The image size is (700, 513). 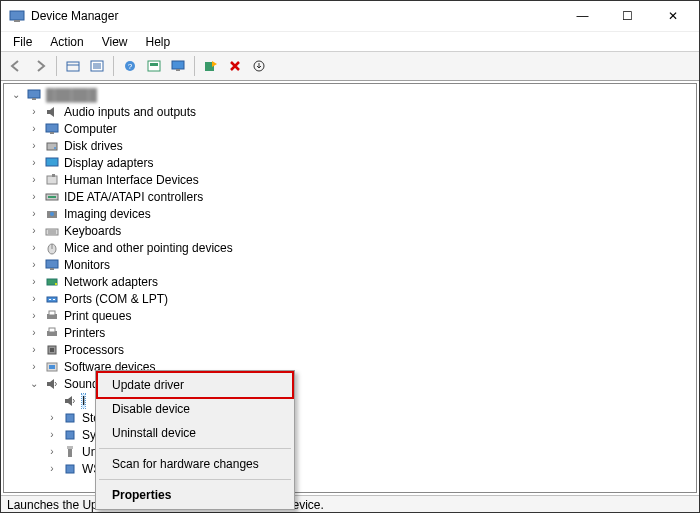 I want to click on tree-node: ›Display adapters, so click(x=350, y=162).